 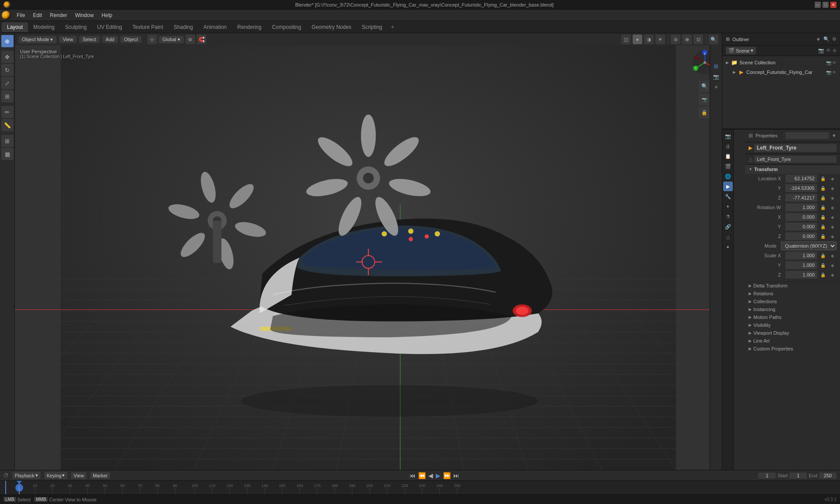 What do you see at coordinates (76, 27) in the screenshot?
I see `tab-sculpting: Sculpting` at bounding box center [76, 27].